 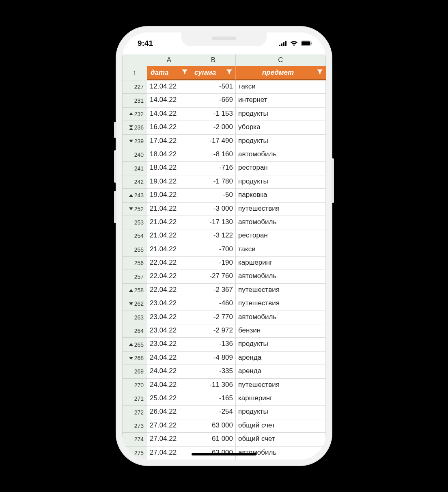 What do you see at coordinates (224, 236) in the screenshot?
I see `table-row: 25421.04.22-3 122ресторан` at bounding box center [224, 236].